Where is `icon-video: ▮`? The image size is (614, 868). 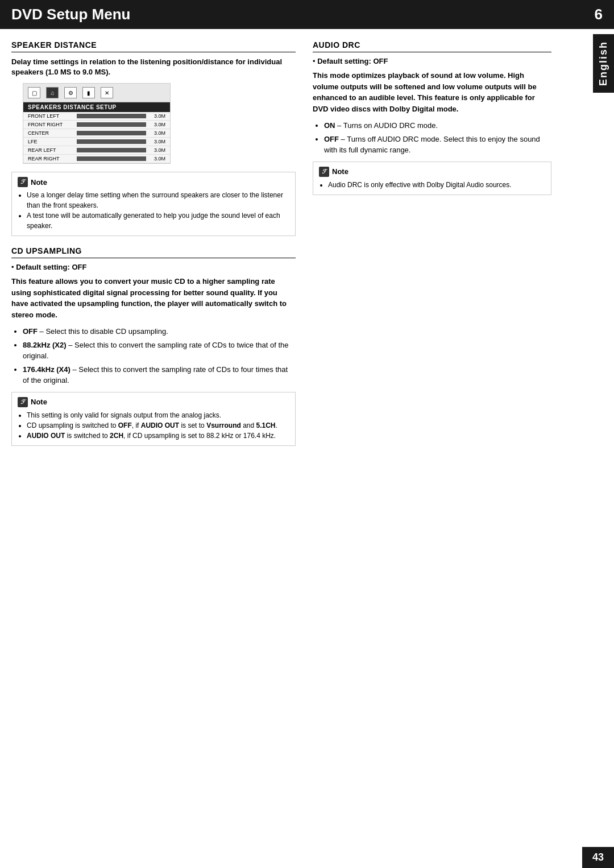 icon-video: ▮ is located at coordinates (89, 93).